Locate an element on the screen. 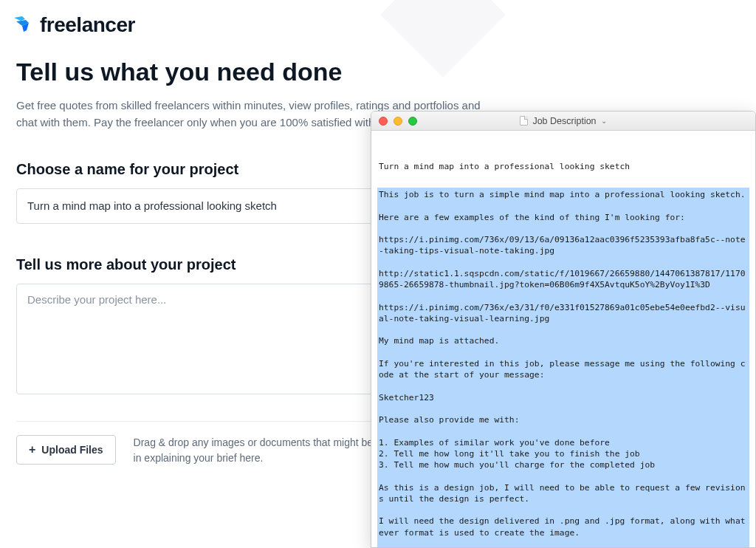 This screenshot has width=756, height=548. logo-text: freelancer is located at coordinates (87, 25).